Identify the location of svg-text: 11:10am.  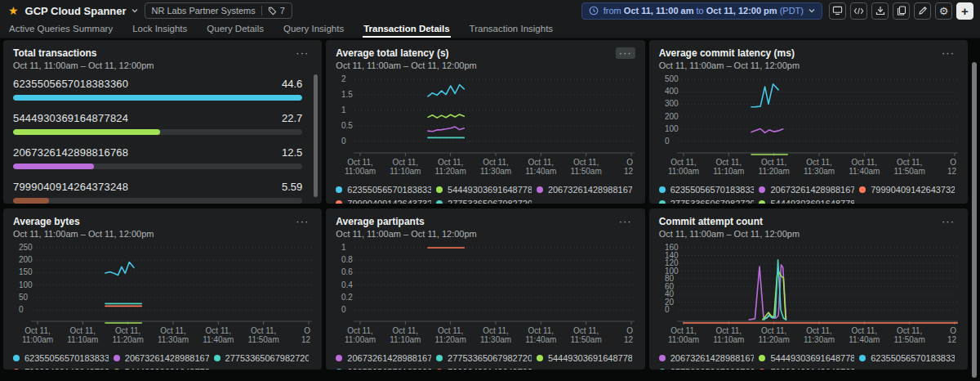
(406, 172).